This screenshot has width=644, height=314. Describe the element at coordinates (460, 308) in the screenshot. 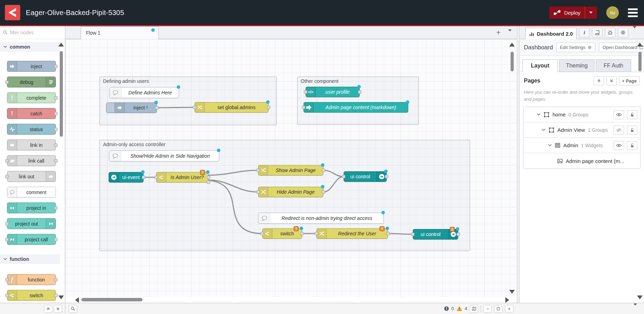

I see `warning-count-icon` at that location.